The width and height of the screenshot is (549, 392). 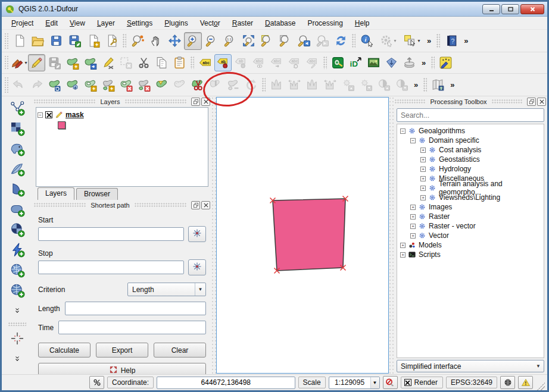 I want to click on tree-item-raster: +Raster, so click(x=471, y=217).